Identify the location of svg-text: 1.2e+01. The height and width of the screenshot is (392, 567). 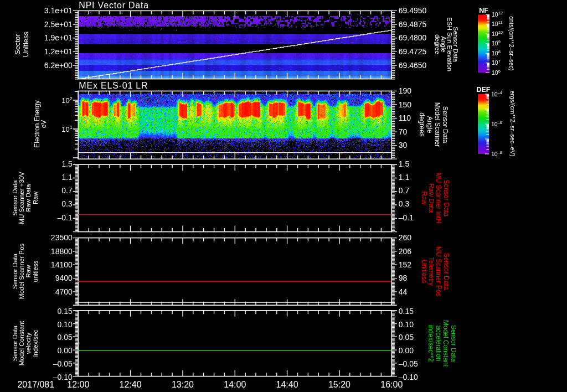
(59, 51).